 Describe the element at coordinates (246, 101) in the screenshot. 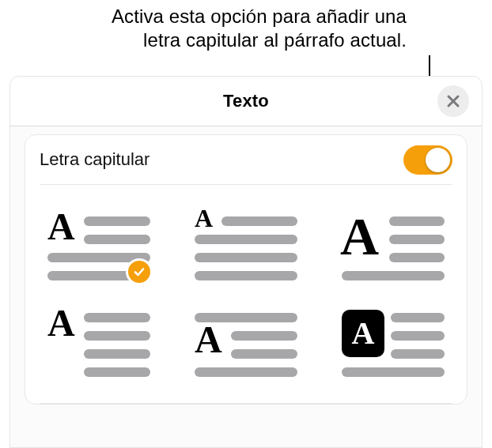

I see `panel-header: Texto` at that location.